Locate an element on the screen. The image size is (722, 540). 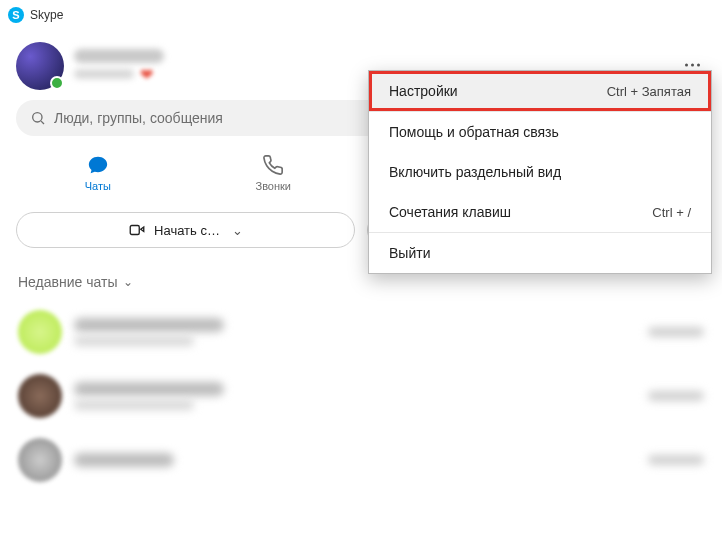
menu-item-settings: Настройки Ctrl + Запятая is located at coordinates (540, 91).